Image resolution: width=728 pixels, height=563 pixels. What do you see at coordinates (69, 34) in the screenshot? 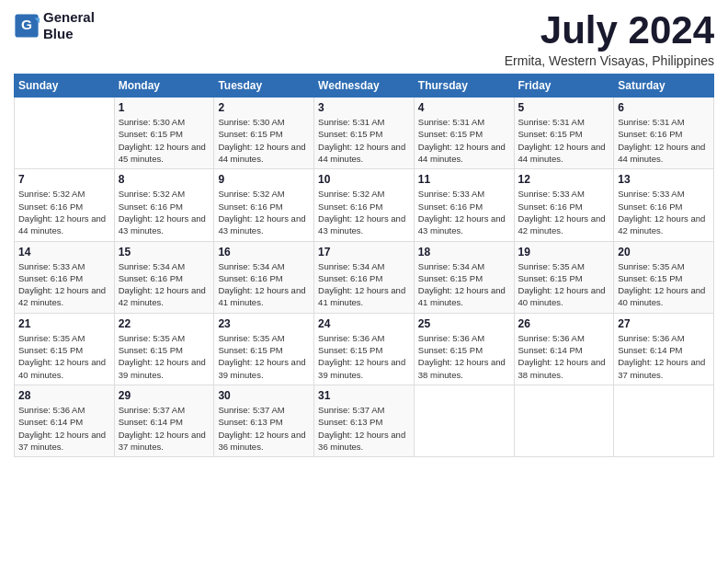
I see `logo-line2: Blue` at bounding box center [69, 34].